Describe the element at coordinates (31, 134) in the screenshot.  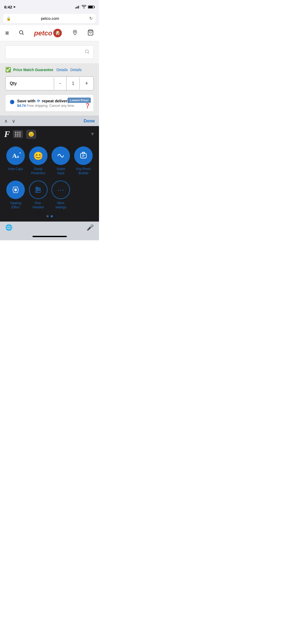
I see `emoji-icon: 😐` at that location.